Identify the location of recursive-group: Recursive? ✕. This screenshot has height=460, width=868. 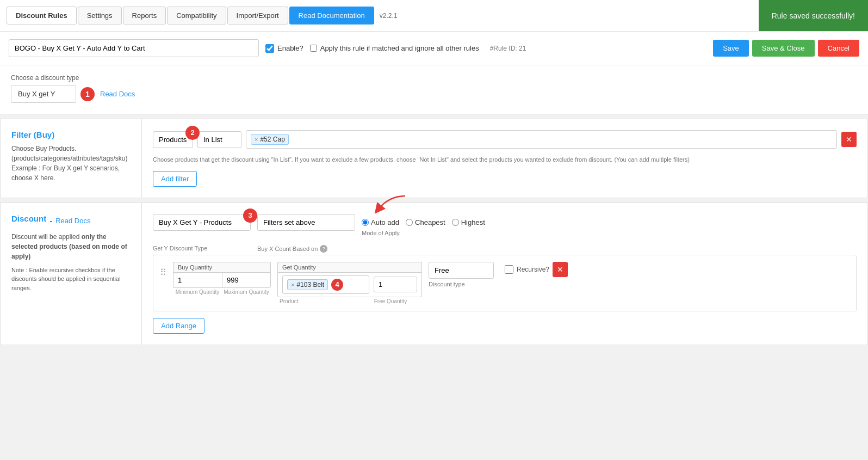
(536, 269).